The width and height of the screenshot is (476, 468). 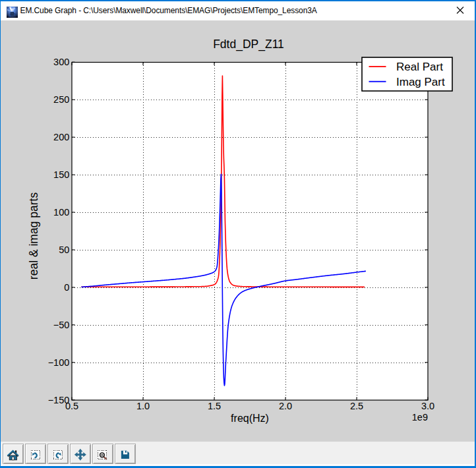 I want to click on svg-text: 200, so click(x=61, y=137).